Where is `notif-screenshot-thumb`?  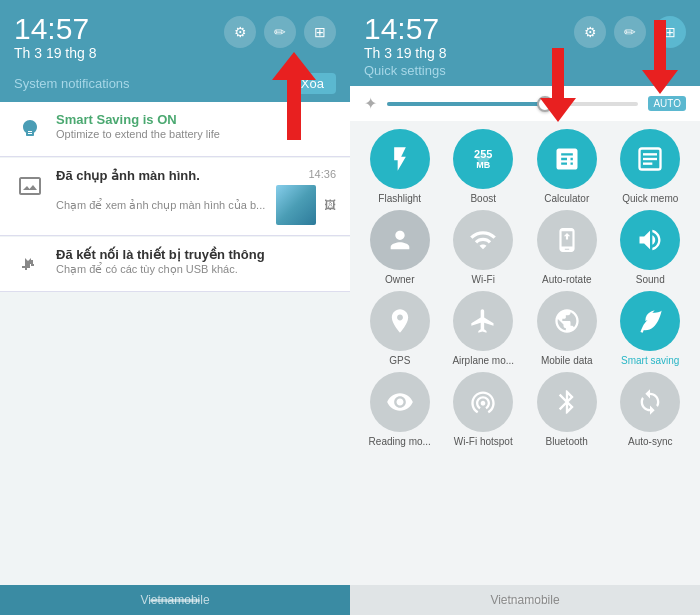 notif-screenshot-thumb is located at coordinates (296, 205).